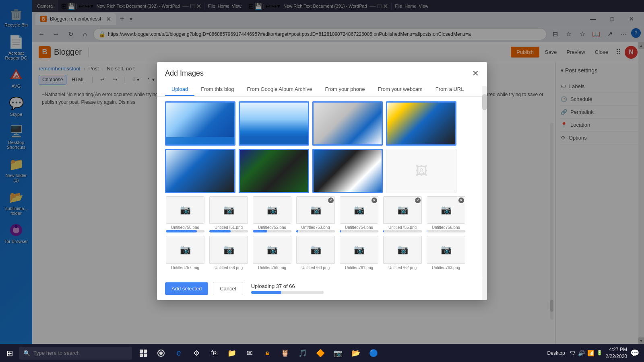 The image size is (644, 362). Describe the element at coordinates (573, 353) in the screenshot. I see `antivirus-icon: 🛡` at that location.